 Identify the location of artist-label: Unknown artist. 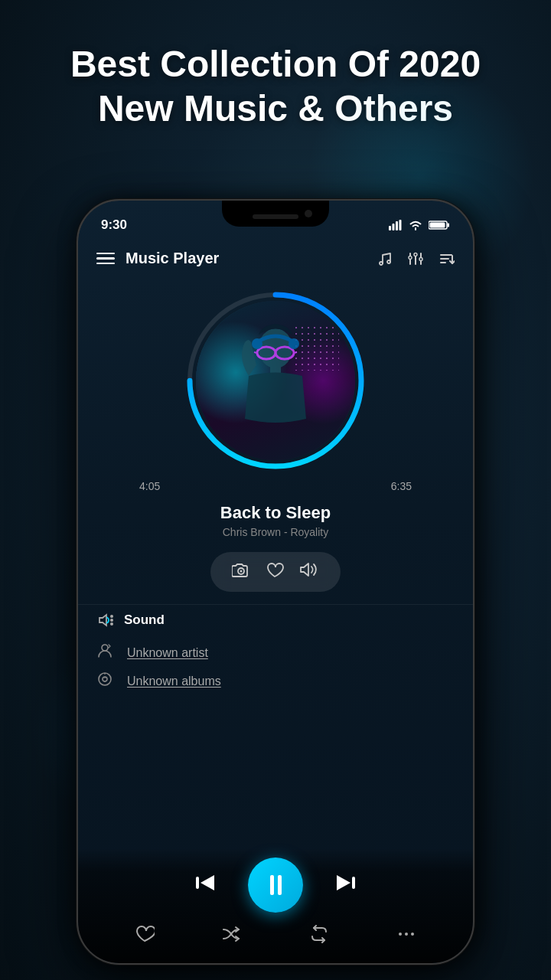
(168, 653).